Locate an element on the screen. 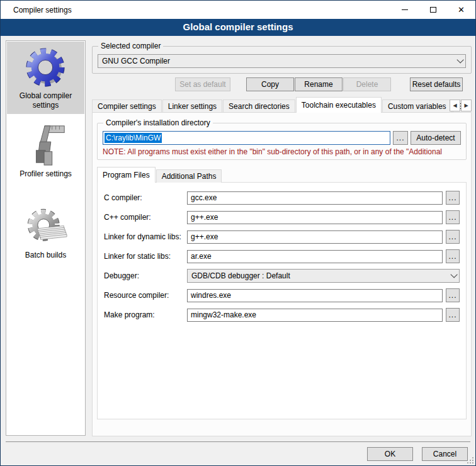 The height and width of the screenshot is (466, 476). resource-compiler-browse-button: ... is located at coordinates (453, 295).